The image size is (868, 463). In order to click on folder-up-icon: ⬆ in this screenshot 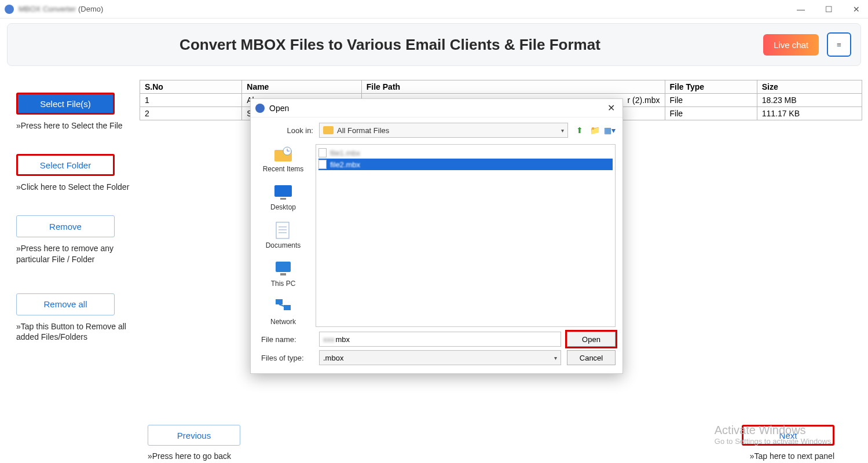, I will do `click(580, 130)`.